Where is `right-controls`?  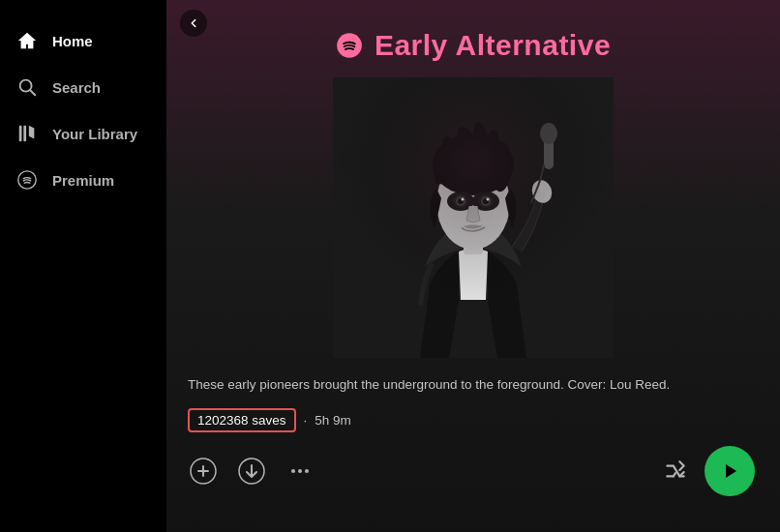
right-controls is located at coordinates (709, 471).